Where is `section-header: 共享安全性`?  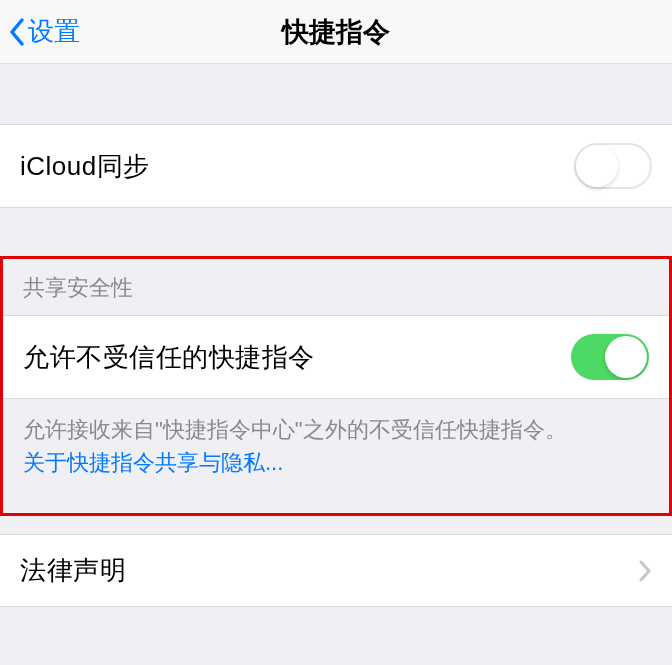
section-header: 共享安全性 is located at coordinates (336, 287).